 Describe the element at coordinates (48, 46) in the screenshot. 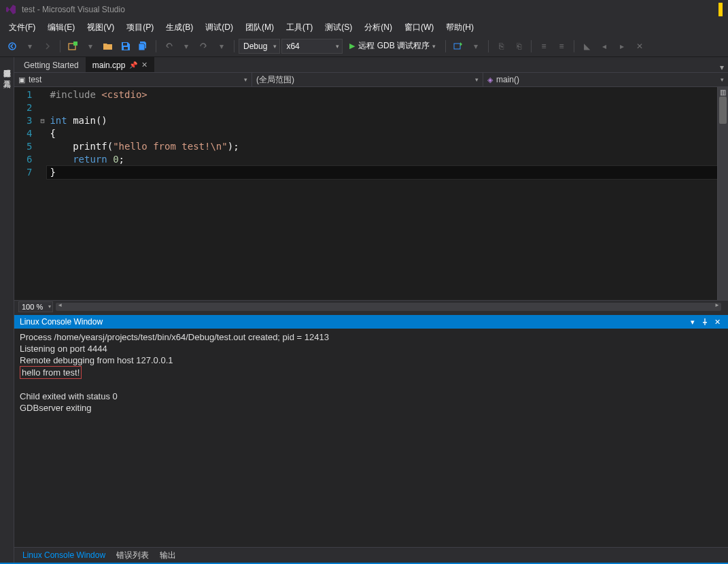

I see `nav-fwd-arrow-button` at that location.